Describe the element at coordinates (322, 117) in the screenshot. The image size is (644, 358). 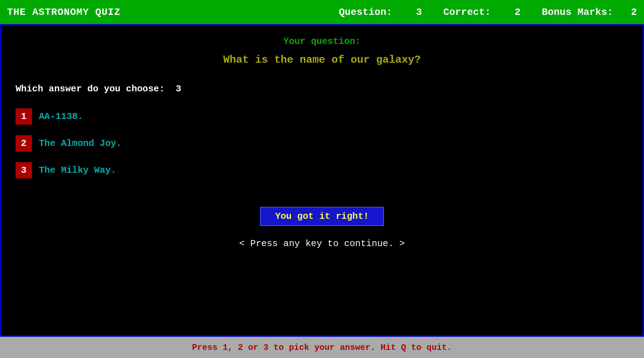
I see `answer-row-1: 1 AA-1138.` at that location.